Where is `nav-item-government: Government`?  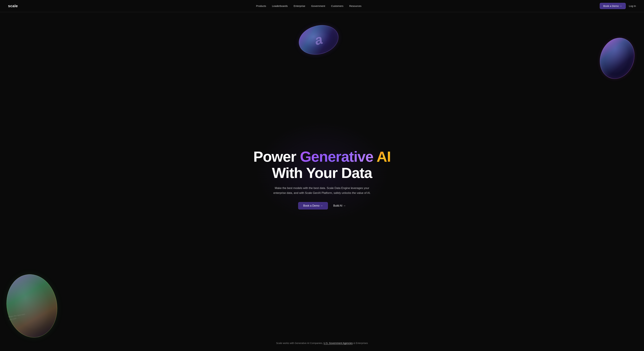
nav-item-government: Government is located at coordinates (318, 6).